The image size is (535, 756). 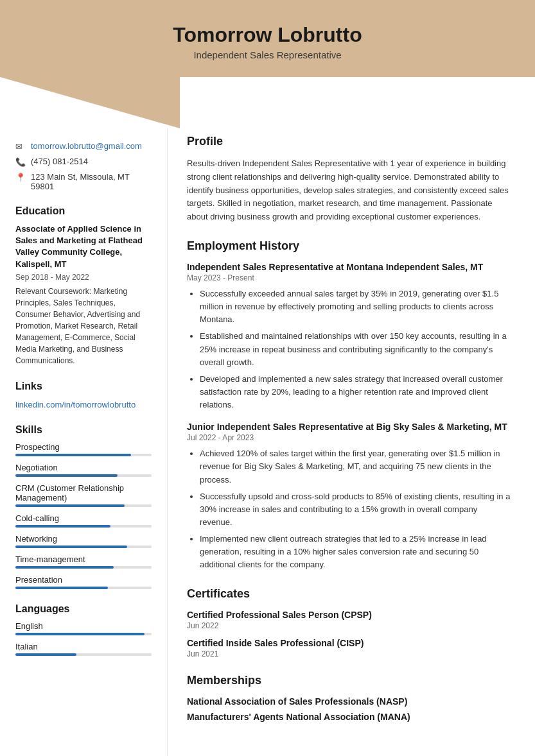 What do you see at coordinates (83, 519) in the screenshot?
I see `skill-name: Cold-calling` at bounding box center [83, 519].